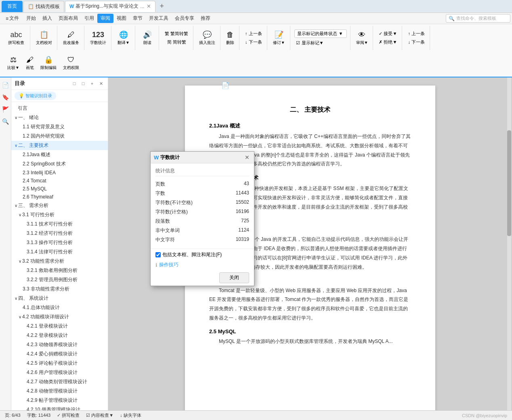  I want to click on next-btn2: ↓ 下一条, so click(416, 42).